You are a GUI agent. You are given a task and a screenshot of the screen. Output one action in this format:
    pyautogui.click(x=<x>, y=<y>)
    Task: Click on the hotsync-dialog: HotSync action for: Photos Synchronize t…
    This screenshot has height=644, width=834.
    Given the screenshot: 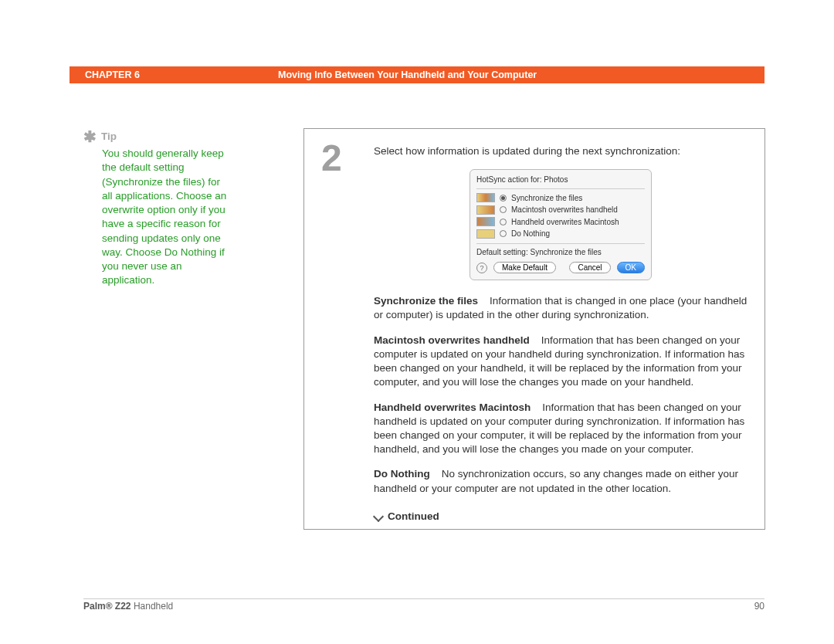 What is the action you would take?
    pyautogui.click(x=561, y=225)
    